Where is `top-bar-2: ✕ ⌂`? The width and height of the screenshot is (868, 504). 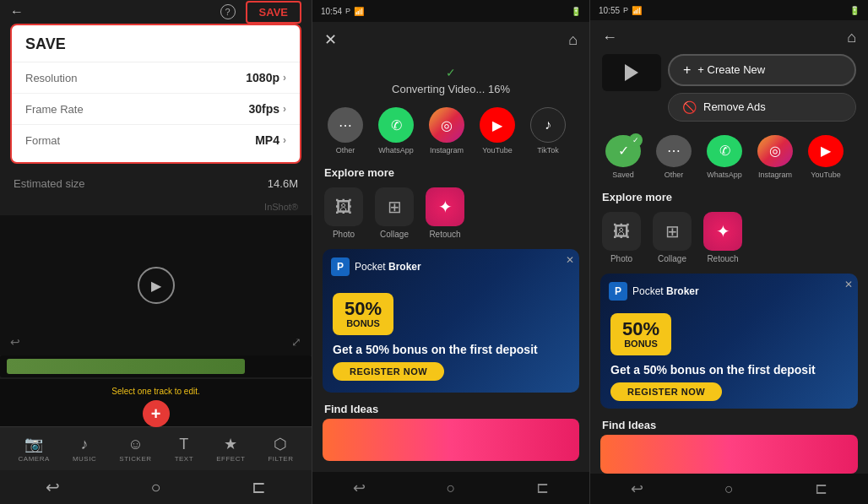 top-bar-2: ✕ ⌂ is located at coordinates (451, 40).